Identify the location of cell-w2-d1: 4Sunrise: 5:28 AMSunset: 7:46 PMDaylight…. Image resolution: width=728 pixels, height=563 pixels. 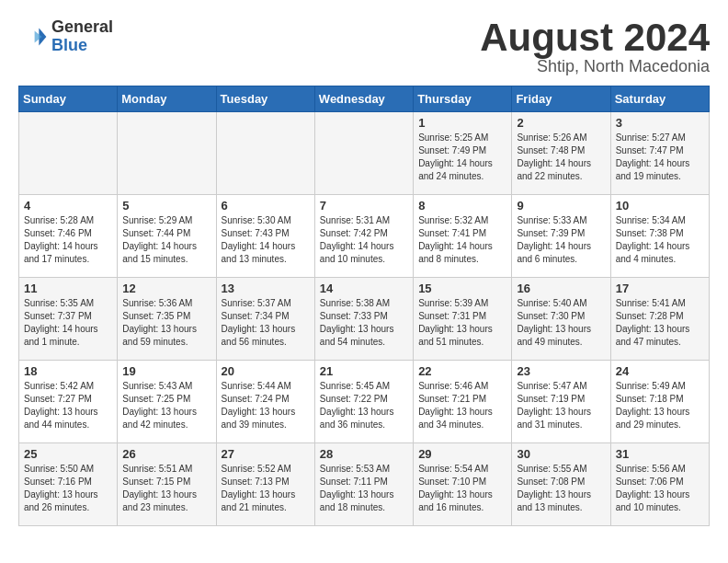
(68, 236).